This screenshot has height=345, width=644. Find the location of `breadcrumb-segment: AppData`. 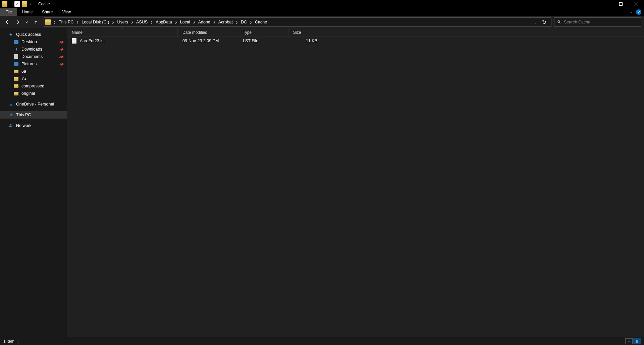

breadcrumb-segment: AppData is located at coordinates (164, 22).